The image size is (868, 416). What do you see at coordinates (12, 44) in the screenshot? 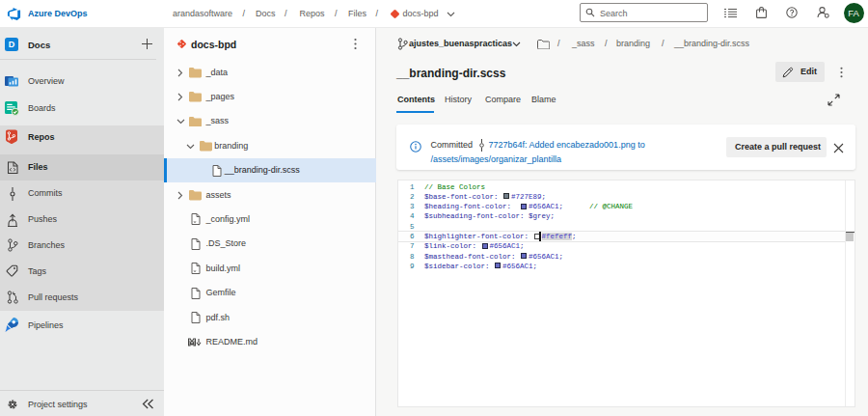
I see `svg-text: D` at bounding box center [12, 44].